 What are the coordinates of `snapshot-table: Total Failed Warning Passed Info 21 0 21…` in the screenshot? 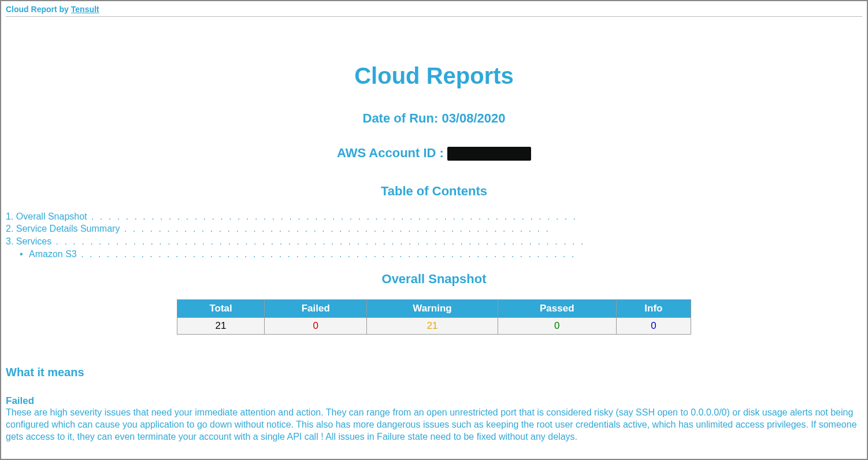 It's located at (434, 317).